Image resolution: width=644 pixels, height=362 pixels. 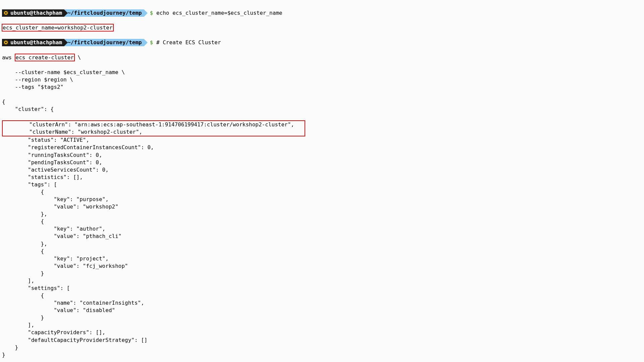 I want to click on echo-result-highlight: ecs_cluster_name=workshop2-cluster, so click(x=58, y=27).